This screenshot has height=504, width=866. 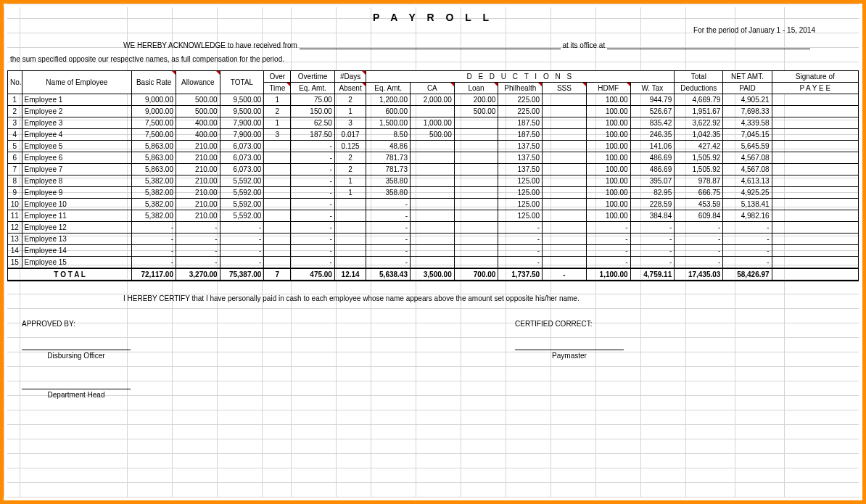 I want to click on cell-no: 11, so click(x=15, y=216).